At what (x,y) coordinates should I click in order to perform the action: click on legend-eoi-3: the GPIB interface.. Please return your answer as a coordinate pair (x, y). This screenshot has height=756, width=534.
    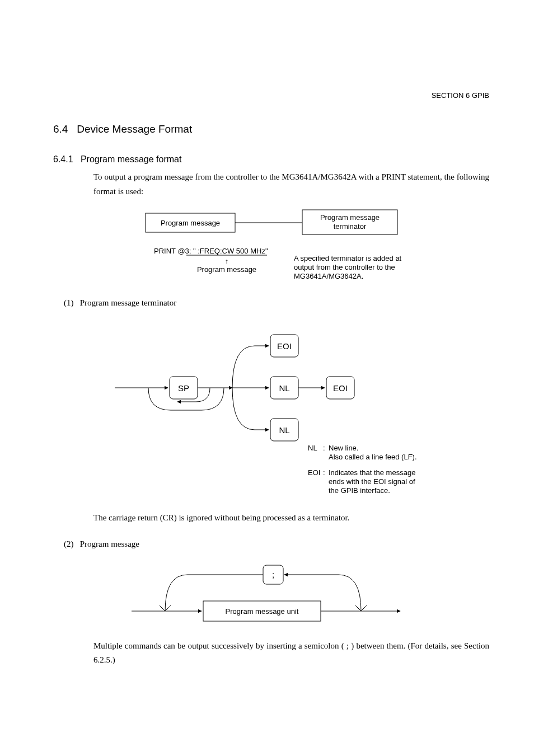
    Looking at the image, I should click on (359, 490).